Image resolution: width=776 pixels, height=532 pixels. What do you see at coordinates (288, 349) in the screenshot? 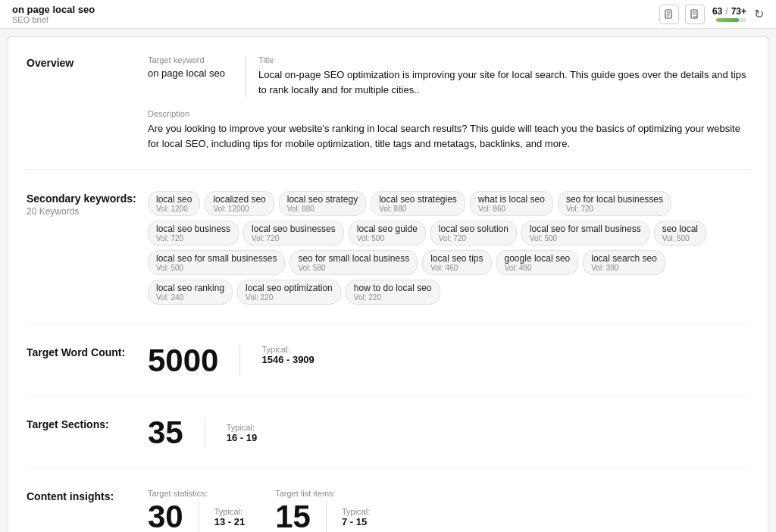
I see `word-count-typical-label: Typical:` at bounding box center [288, 349].